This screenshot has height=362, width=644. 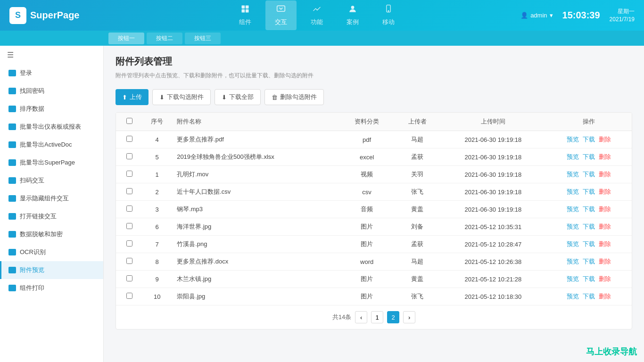 What do you see at coordinates (605, 157) in the screenshot?
I see `delete-btn-1: 删除` at bounding box center [605, 157].